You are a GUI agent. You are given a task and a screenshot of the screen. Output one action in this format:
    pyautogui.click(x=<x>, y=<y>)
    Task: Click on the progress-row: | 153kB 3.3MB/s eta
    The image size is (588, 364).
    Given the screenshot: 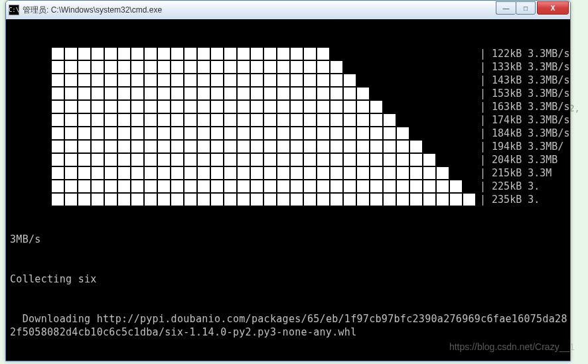 What is the action you would take?
    pyautogui.click(x=311, y=93)
    